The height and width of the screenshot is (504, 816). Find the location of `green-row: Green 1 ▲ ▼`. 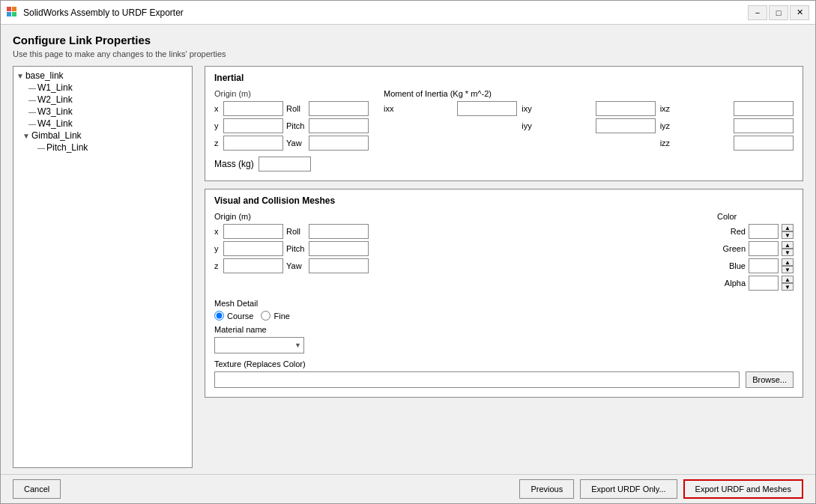

green-row: Green 1 ▲ ▼ is located at coordinates (755, 249).